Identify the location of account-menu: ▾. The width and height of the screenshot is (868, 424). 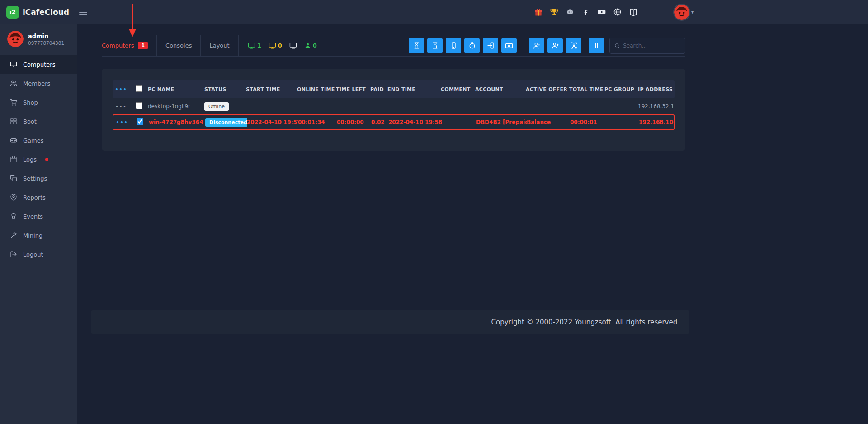
(684, 12).